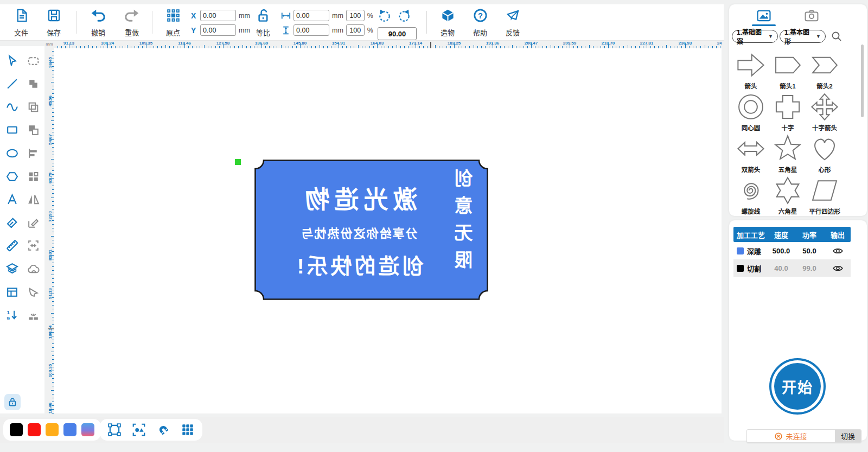  Describe the element at coordinates (52, 430) in the screenshot. I see `swatch-orange` at that location.